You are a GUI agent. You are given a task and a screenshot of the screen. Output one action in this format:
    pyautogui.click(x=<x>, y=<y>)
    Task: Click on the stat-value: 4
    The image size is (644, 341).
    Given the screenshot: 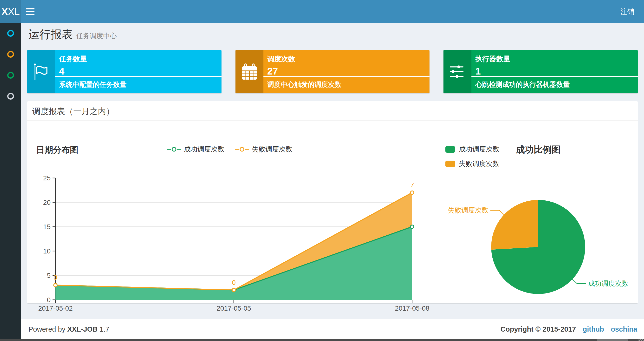 What is the action you would take?
    pyautogui.click(x=138, y=71)
    